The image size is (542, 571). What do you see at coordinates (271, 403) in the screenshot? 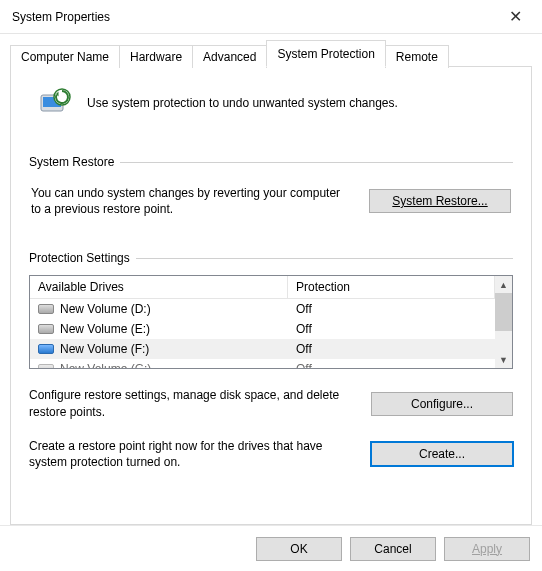
I see `configure-row: Configure restore settings, manage disk …` at bounding box center [271, 403].